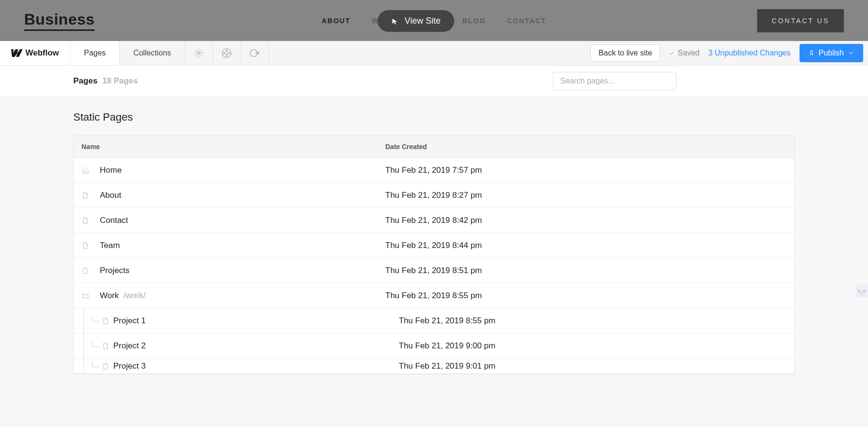 The height and width of the screenshot is (427, 868). What do you see at coordinates (129, 321) in the screenshot?
I see `page-name: Project 1` at bounding box center [129, 321].